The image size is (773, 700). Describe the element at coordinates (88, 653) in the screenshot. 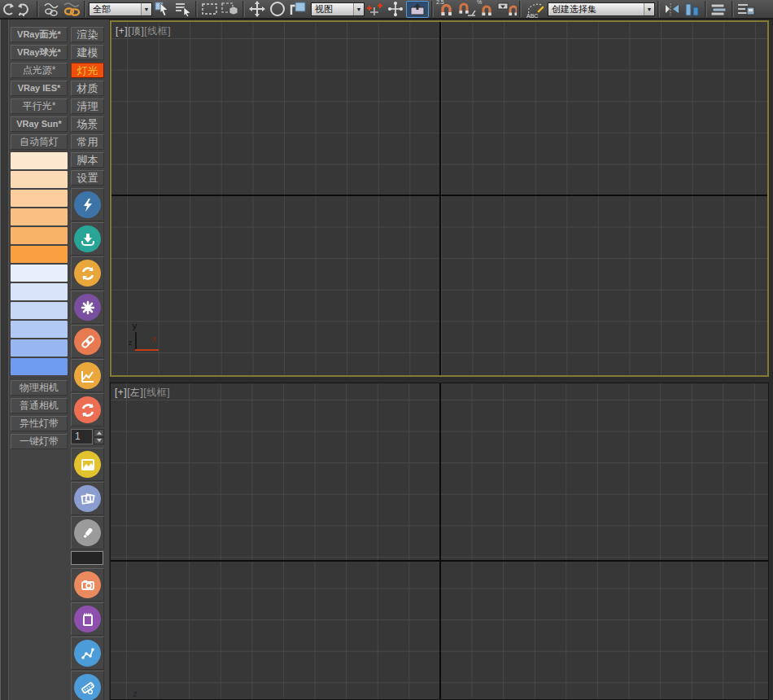

I see `ibtn-path` at that location.